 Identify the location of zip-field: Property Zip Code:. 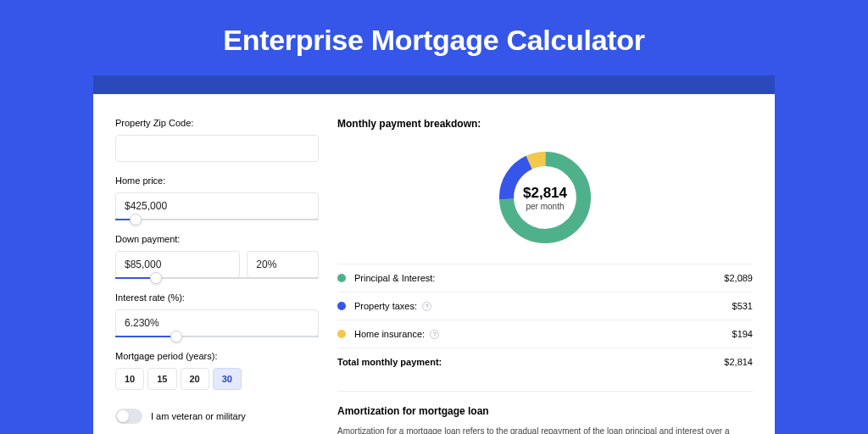
(217, 140).